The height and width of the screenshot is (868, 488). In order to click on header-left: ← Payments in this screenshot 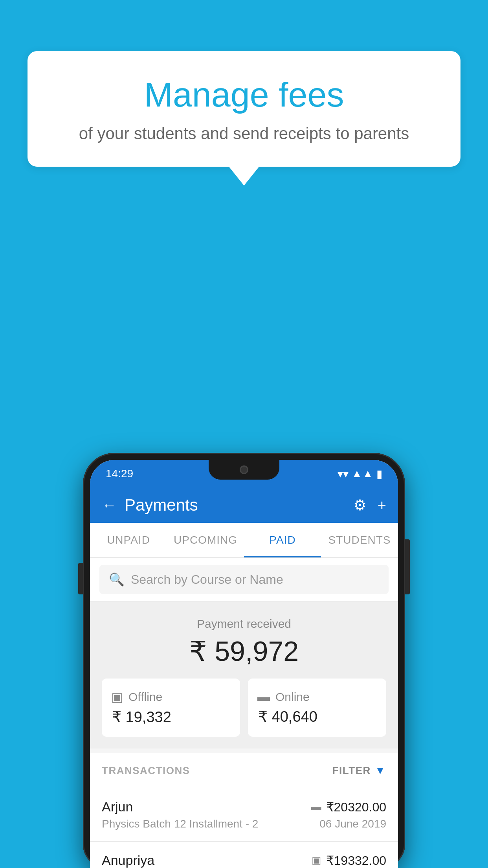, I will do `click(150, 505)`.